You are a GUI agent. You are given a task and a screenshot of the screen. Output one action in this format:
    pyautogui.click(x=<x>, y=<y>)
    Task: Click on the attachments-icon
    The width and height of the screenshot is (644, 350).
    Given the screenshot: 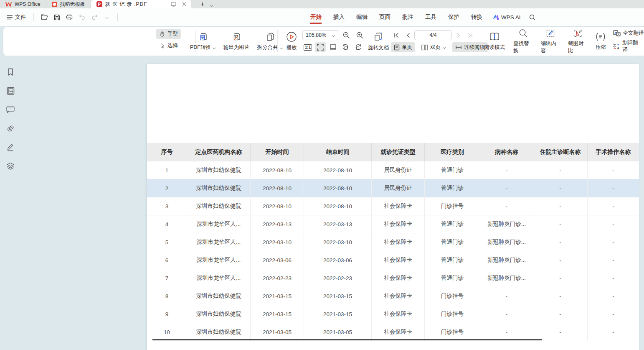 What is the action you would take?
    pyautogui.click(x=10, y=128)
    